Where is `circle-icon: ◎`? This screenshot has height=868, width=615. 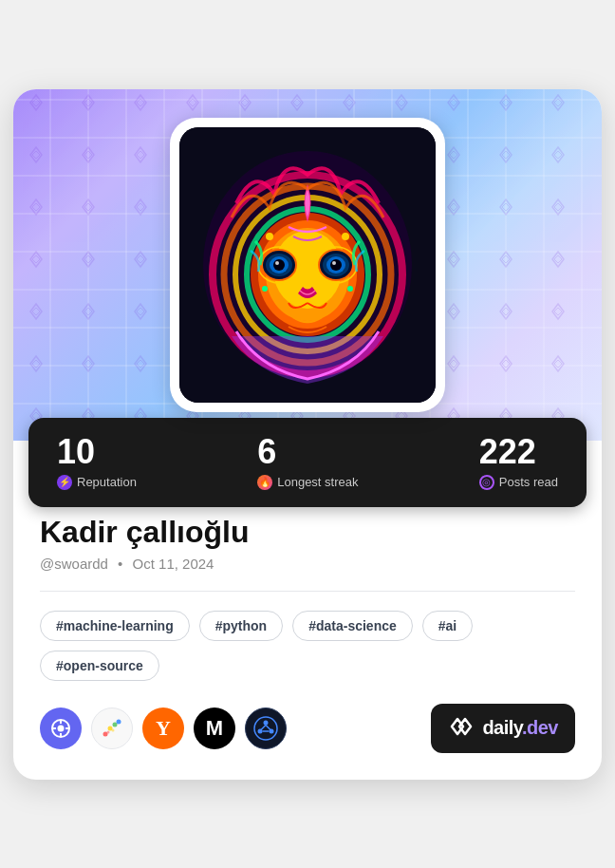 circle-icon: ◎ is located at coordinates (487, 482).